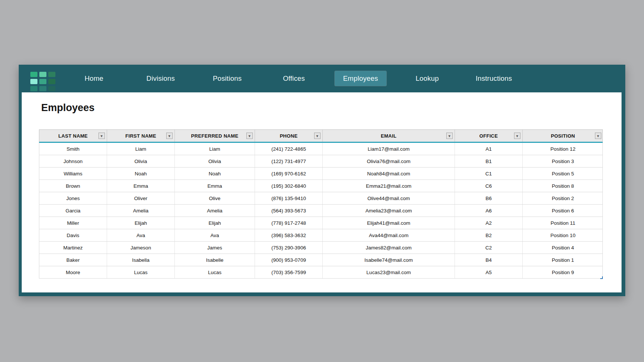 This screenshot has height=362, width=644. Describe the element at coordinates (73, 174) in the screenshot. I see `table-cell: Williams` at that location.